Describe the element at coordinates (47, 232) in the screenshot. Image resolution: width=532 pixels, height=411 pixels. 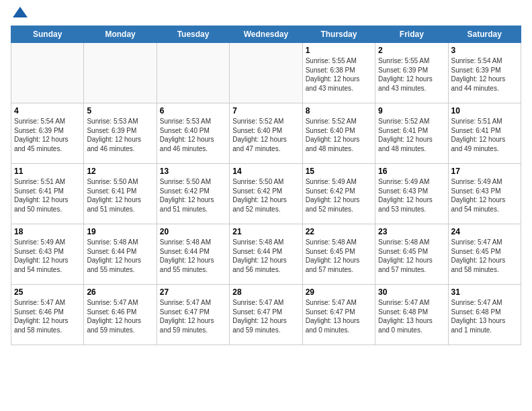
I see `day-number: 18` at that location.